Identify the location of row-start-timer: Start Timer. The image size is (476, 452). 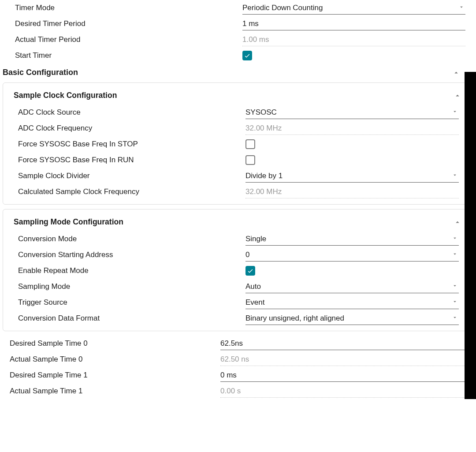
(238, 56).